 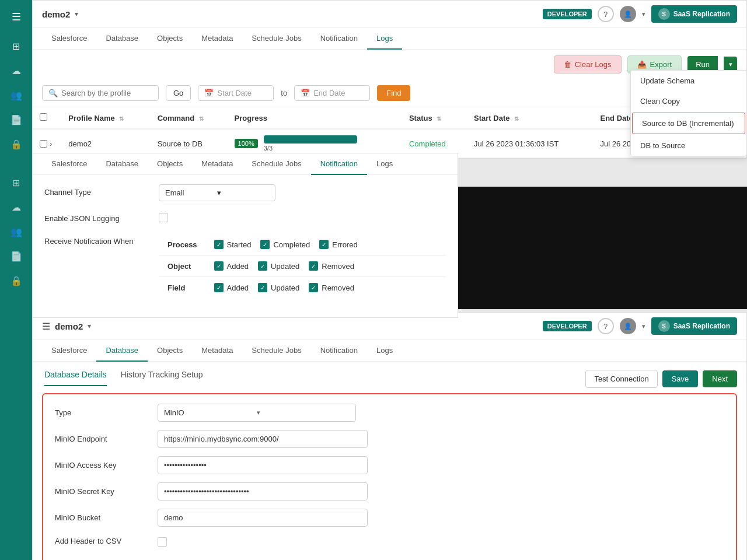 I want to click on test-connection-button: Test Connection, so click(x=621, y=379).